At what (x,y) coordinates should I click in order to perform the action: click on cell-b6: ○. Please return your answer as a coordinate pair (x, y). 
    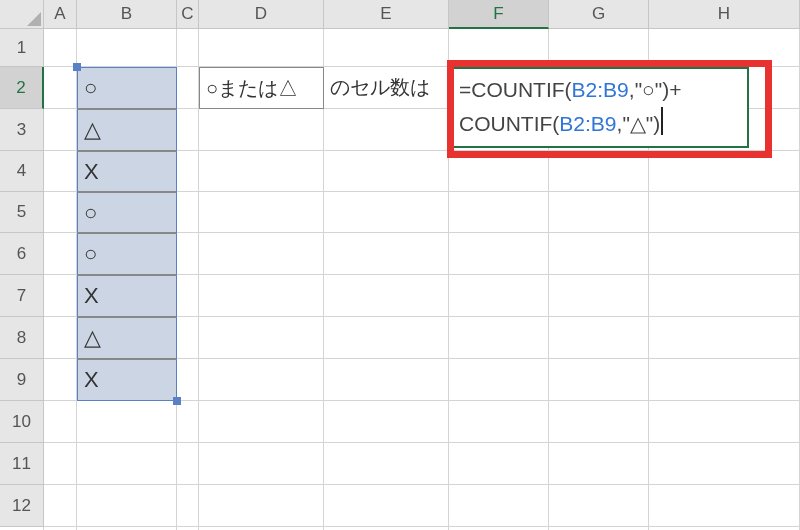
    Looking at the image, I should click on (127, 254).